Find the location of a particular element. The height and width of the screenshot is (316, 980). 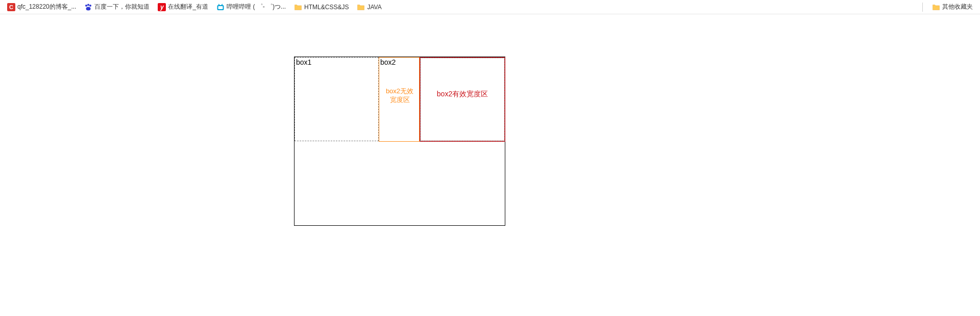

bookmark-label: 哔哩哔哩 ( ゜- ゜)つ... is located at coordinates (256, 7).